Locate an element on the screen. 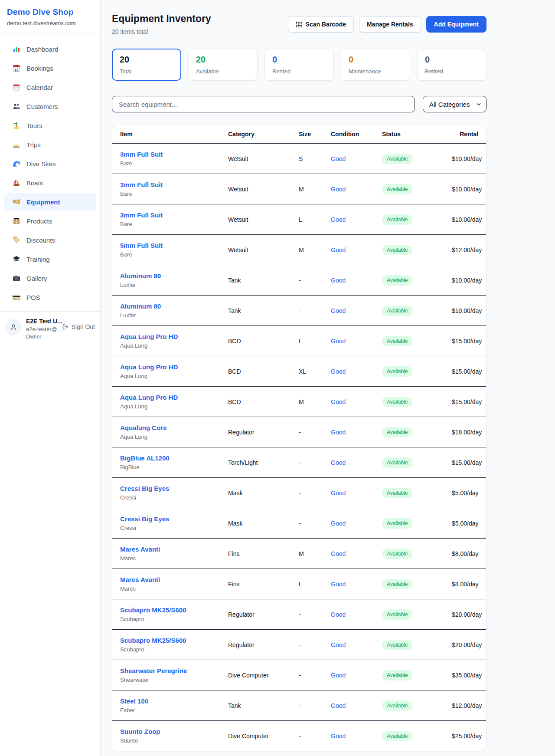 This screenshot has height=756, width=555. user-email: e2e-tester@... is located at coordinates (42, 329).